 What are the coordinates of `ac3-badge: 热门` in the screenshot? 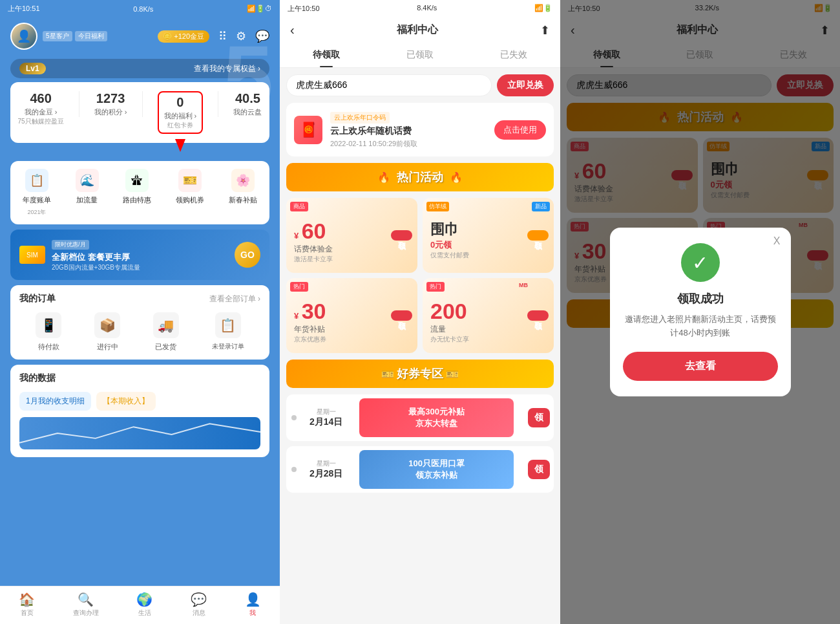 It's located at (299, 287).